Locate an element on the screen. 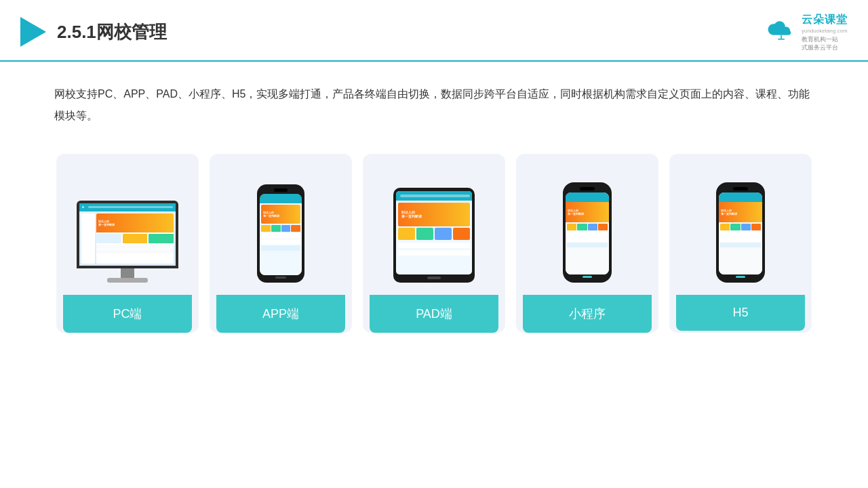 Image resolution: width=868 pixels, height=488 pixels. brand-slogan: 教育机构一站式服务云平台 is located at coordinates (825, 43).